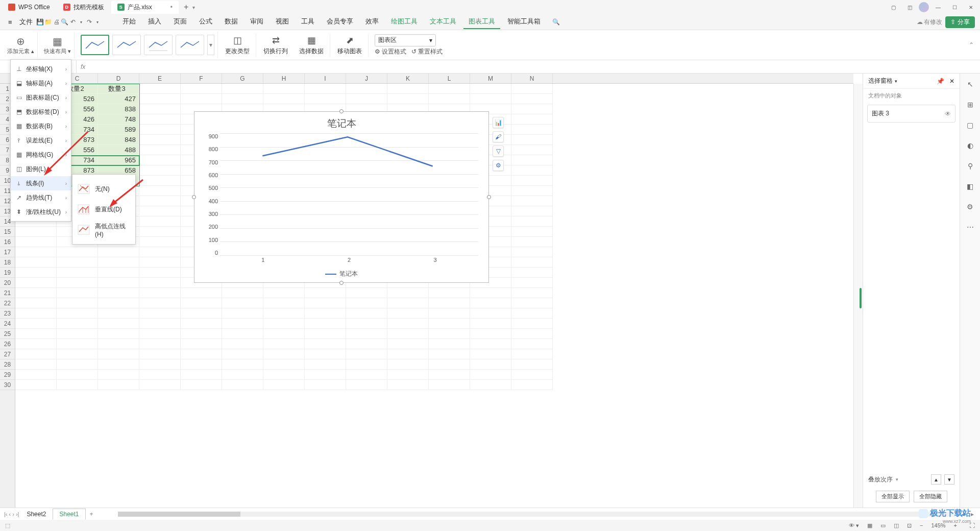 The image size is (980, 531). I want to click on row-header-20: 20, so click(7, 283).